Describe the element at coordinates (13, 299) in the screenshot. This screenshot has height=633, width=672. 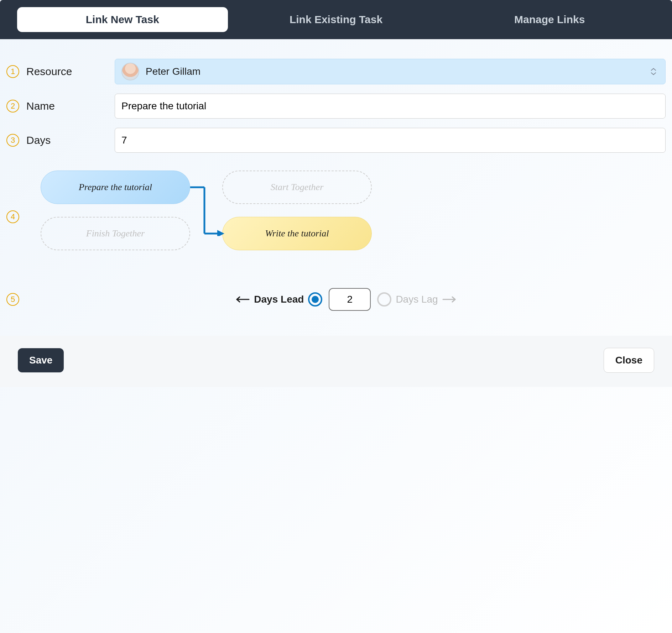
I see `step-badge-5: 5` at that location.